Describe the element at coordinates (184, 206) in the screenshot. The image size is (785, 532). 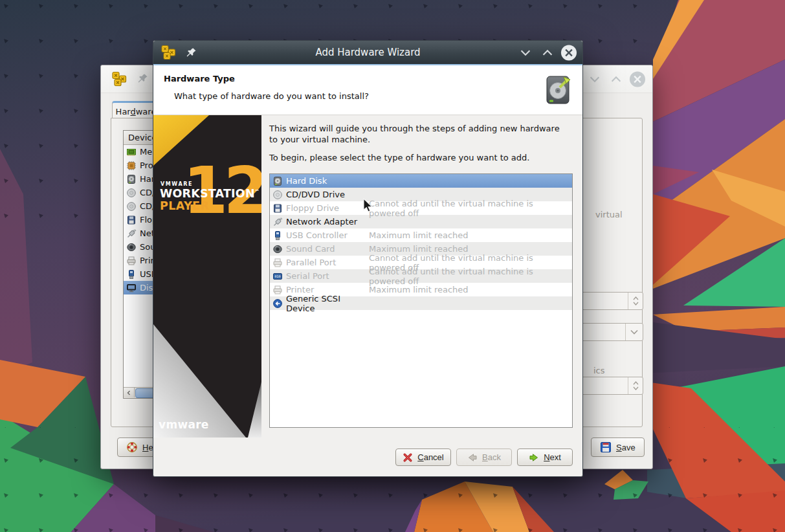
I see `brand-player: PLAYER` at that location.